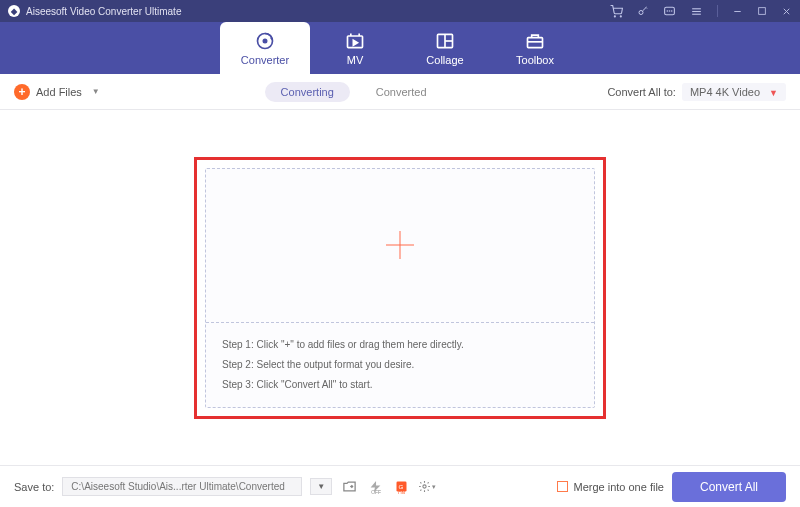  I want to click on drop-zone, so click(400, 246).